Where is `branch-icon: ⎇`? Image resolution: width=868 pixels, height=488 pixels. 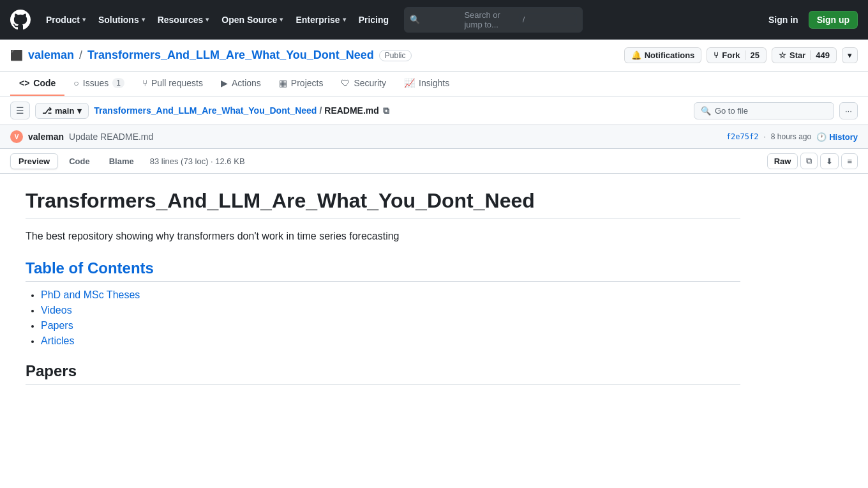
branch-icon: ⎇ is located at coordinates (47, 111).